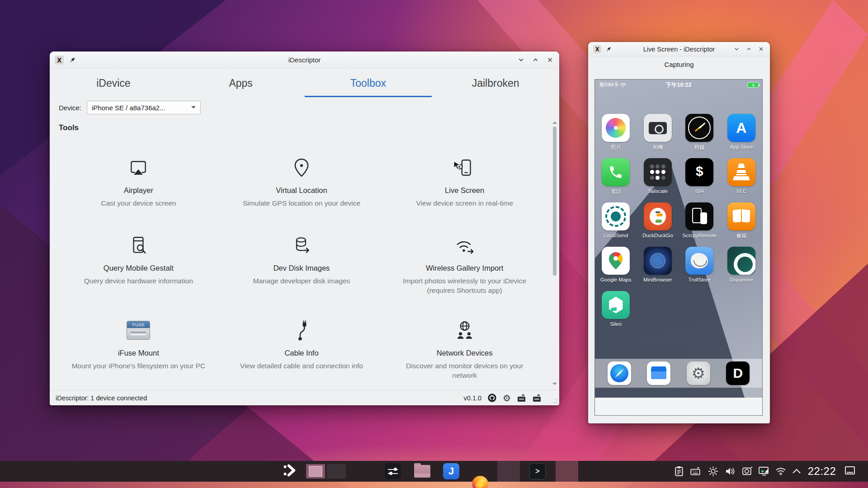 Image resolution: width=868 pixels, height=488 pixels. What do you see at coordinates (699, 172) in the screenshot?
I see `ish-app-icon: $` at bounding box center [699, 172].